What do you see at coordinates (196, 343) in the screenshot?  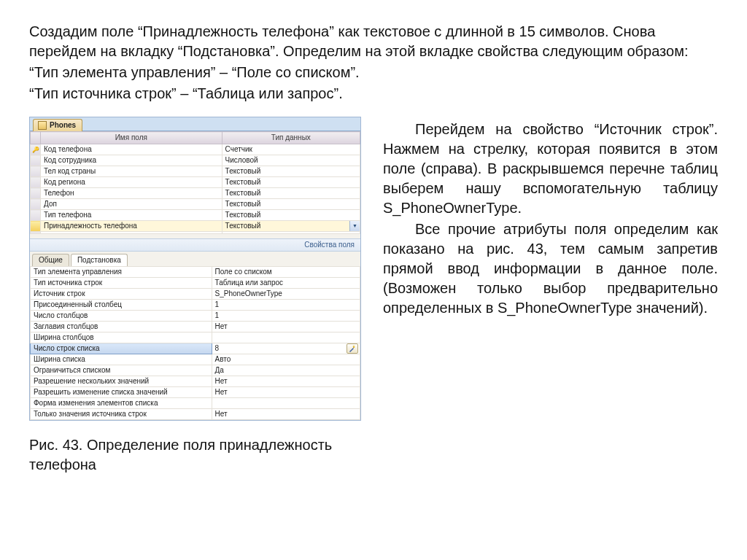 I see `properties-grid: Тип элемента управленияПоле со спискомТи…` at bounding box center [196, 343].